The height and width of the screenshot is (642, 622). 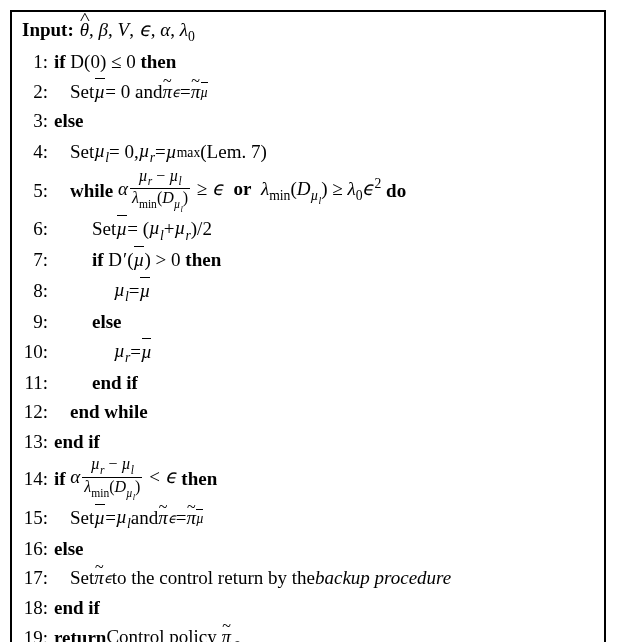 What do you see at coordinates (34, 608) in the screenshot?
I see `line-number: 18:` at bounding box center [34, 608].